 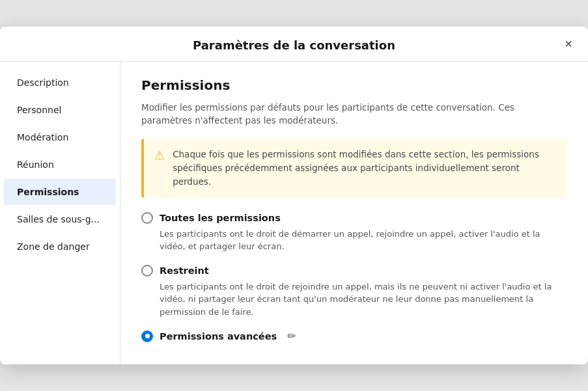 I want to click on sidebar-item-reunion: Réunion, so click(x=60, y=165).